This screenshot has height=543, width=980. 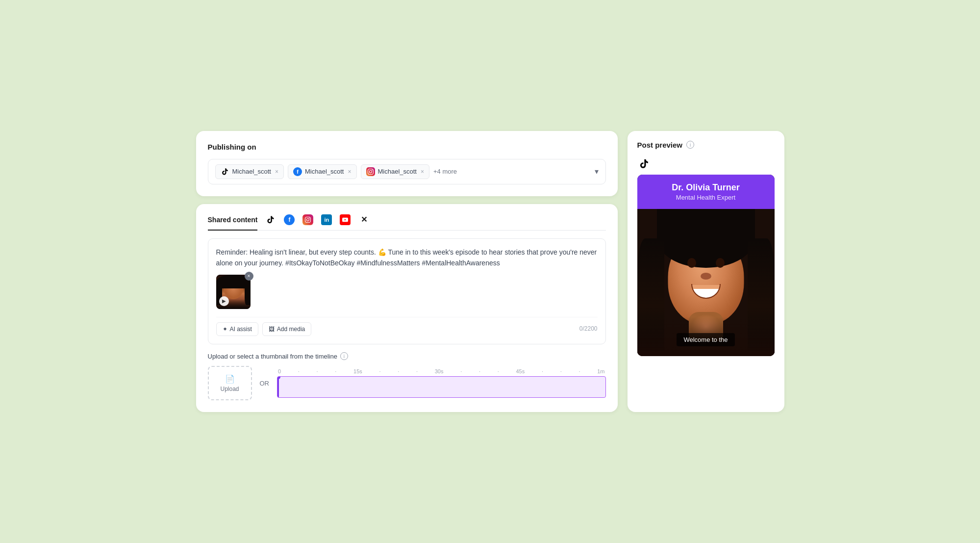 I want to click on preview-person-subtitle: Mental Health Expert, so click(x=706, y=197).